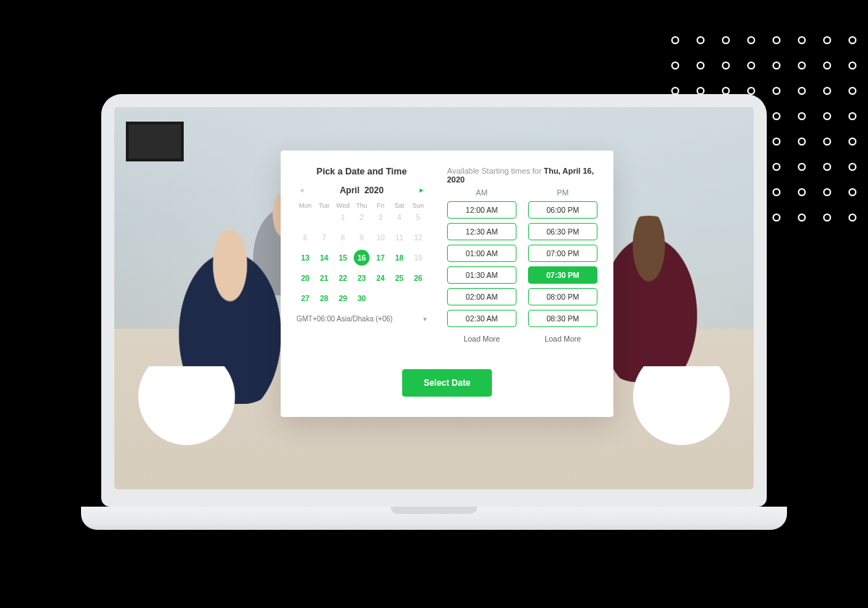  I want to click on weekday-label: Fri, so click(380, 206).